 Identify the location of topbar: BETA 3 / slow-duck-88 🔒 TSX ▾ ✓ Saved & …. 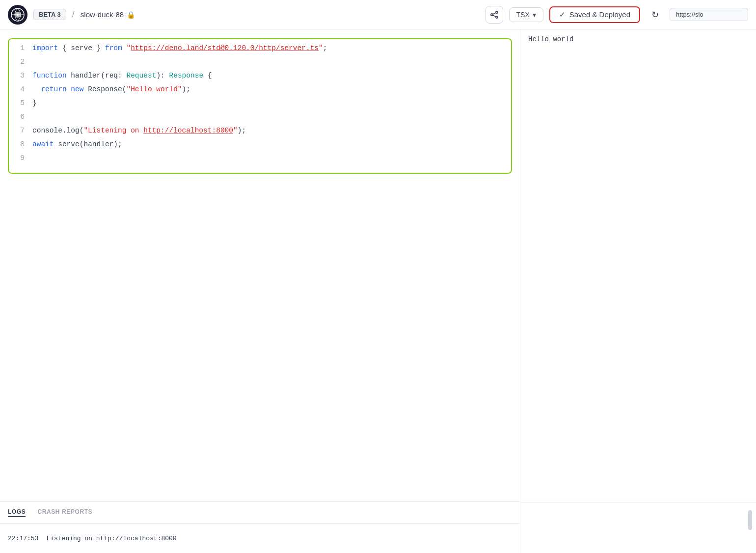
(378, 15).